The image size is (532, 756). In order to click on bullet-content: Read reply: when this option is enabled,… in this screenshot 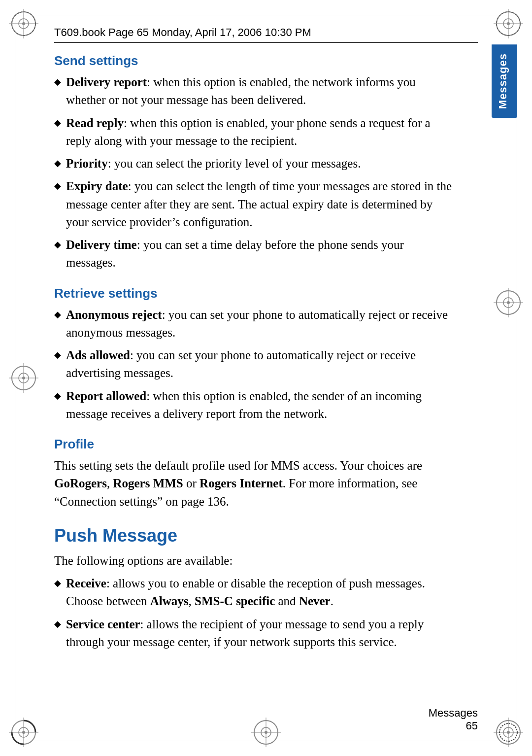, I will do `click(260, 132)`.